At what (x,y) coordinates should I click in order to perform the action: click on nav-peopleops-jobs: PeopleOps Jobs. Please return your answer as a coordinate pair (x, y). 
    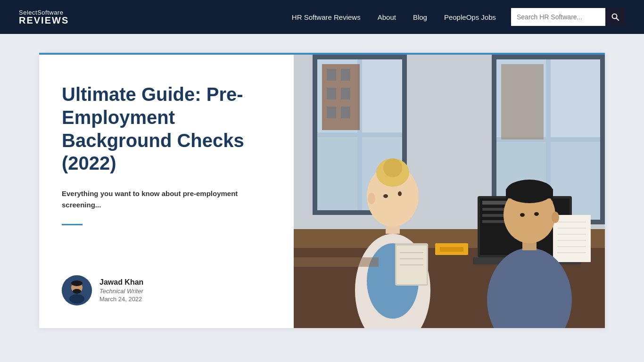
    Looking at the image, I should click on (470, 17).